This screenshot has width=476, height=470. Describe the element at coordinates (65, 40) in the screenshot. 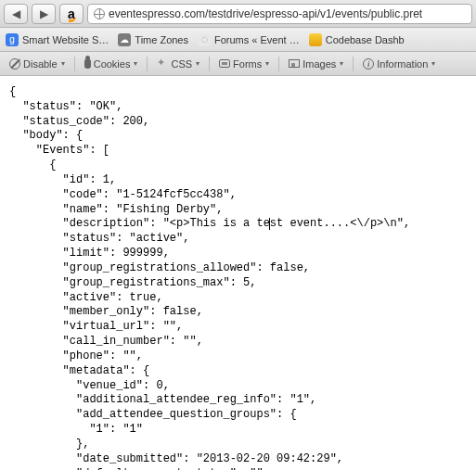

I see `bookmark-label: Smart Website S…` at that location.